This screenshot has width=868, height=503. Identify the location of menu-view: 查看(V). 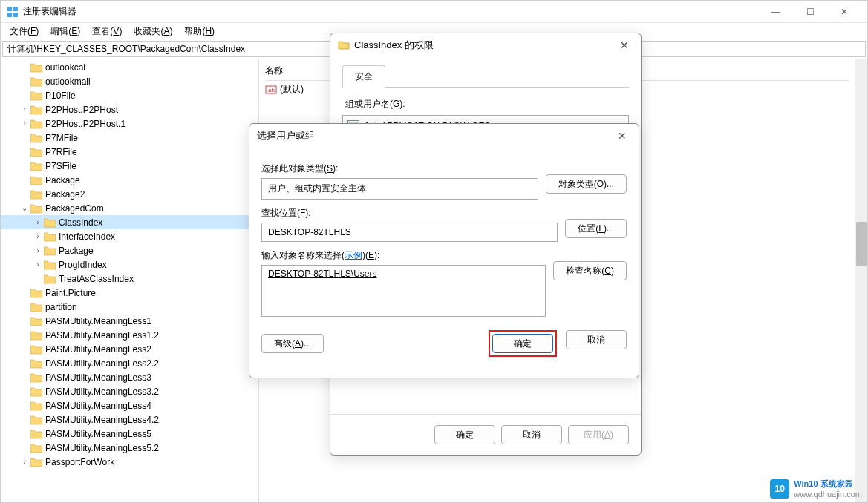
(107, 31).